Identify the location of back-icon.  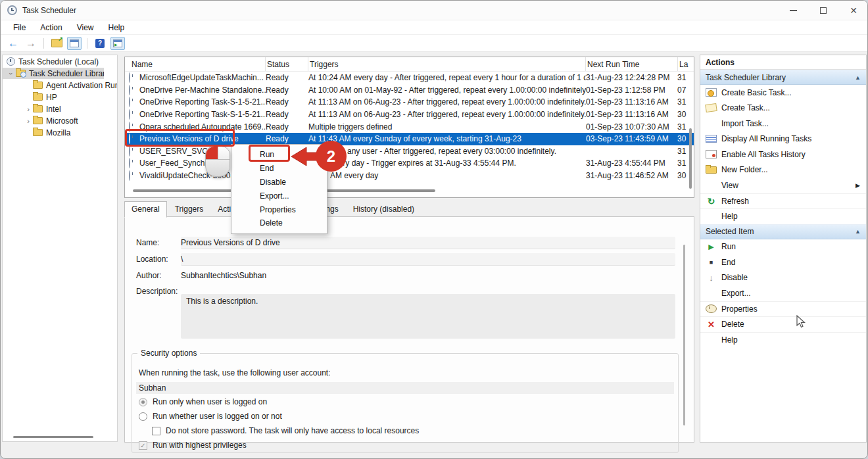
(13, 43).